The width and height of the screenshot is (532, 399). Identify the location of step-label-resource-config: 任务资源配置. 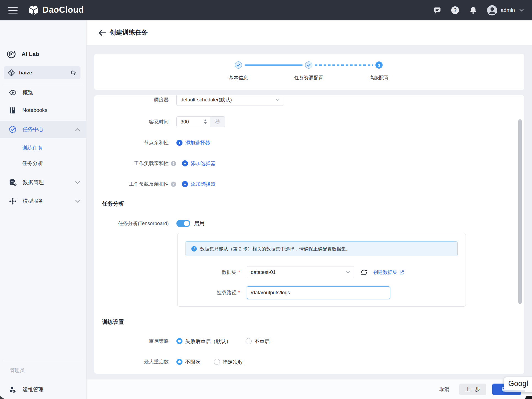
(309, 78).